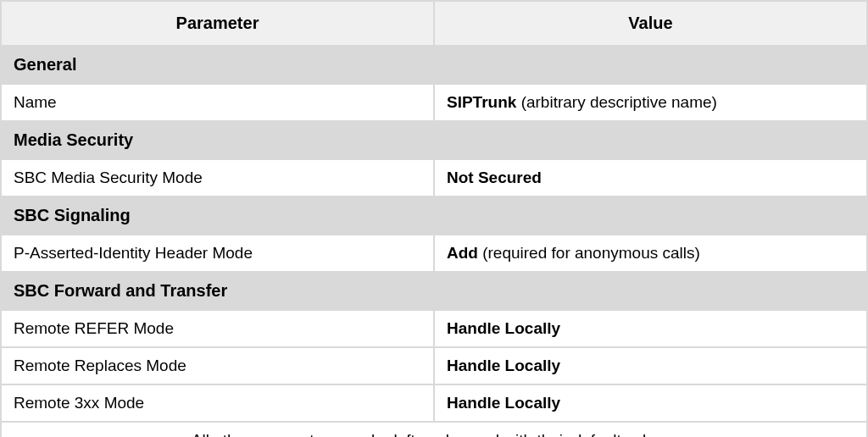  Describe the element at coordinates (651, 24) in the screenshot. I see `header-value: Value` at that location.